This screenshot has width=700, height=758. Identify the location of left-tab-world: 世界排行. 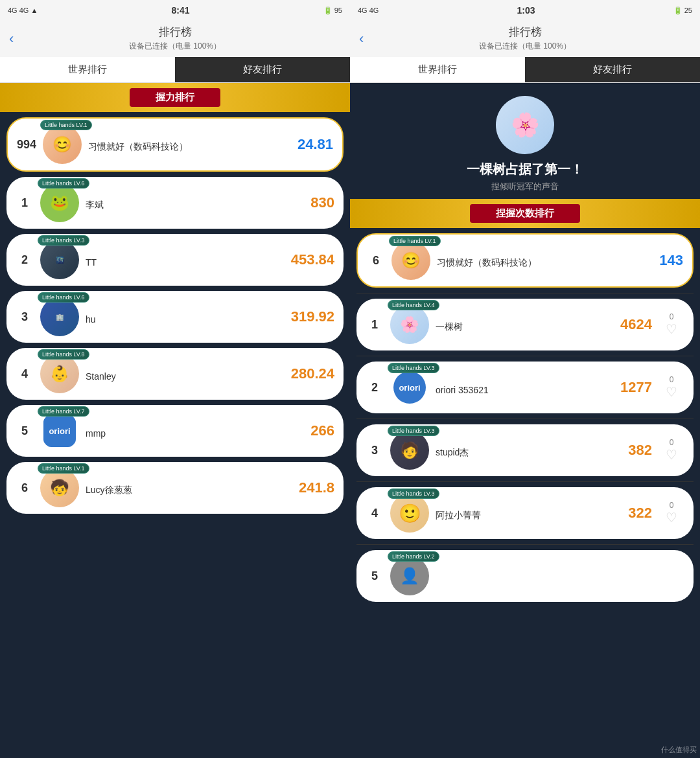
(88, 70).